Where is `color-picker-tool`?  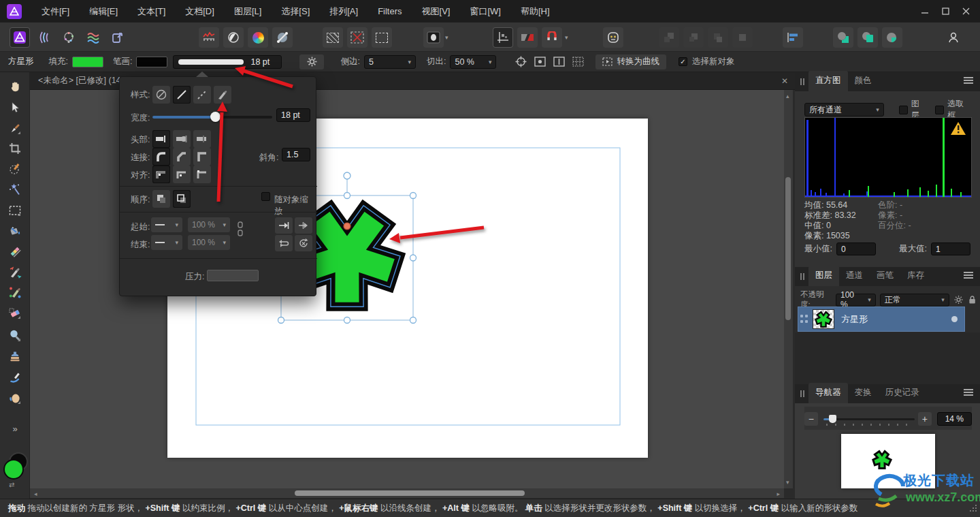
color-picker-tool is located at coordinates (15, 129).